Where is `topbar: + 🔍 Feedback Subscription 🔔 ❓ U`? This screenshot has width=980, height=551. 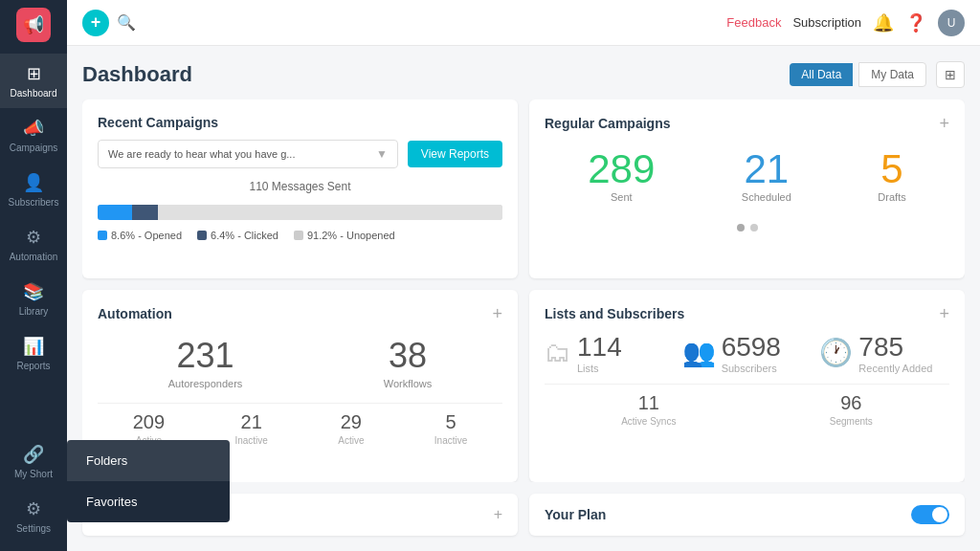 topbar: + 🔍 Feedback Subscription 🔔 ❓ U is located at coordinates (523, 23).